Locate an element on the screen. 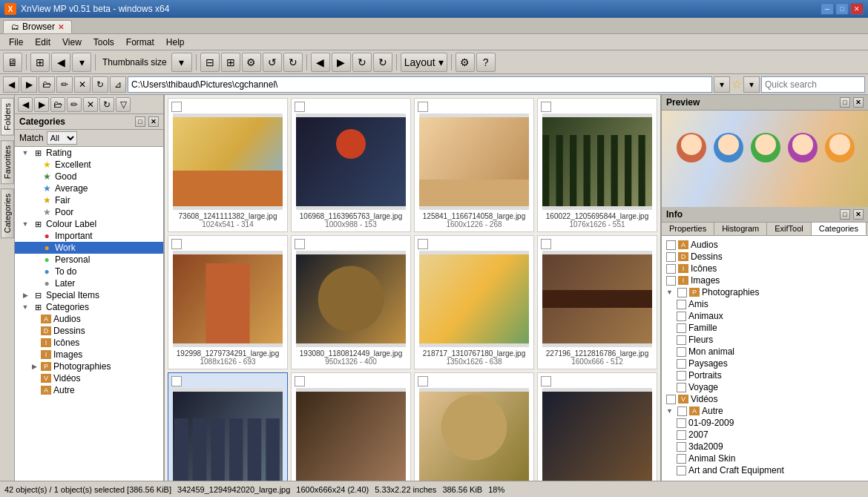 The width and height of the screenshot is (868, 497). addr-path-dropdown: ▾ is located at coordinates (722, 85).